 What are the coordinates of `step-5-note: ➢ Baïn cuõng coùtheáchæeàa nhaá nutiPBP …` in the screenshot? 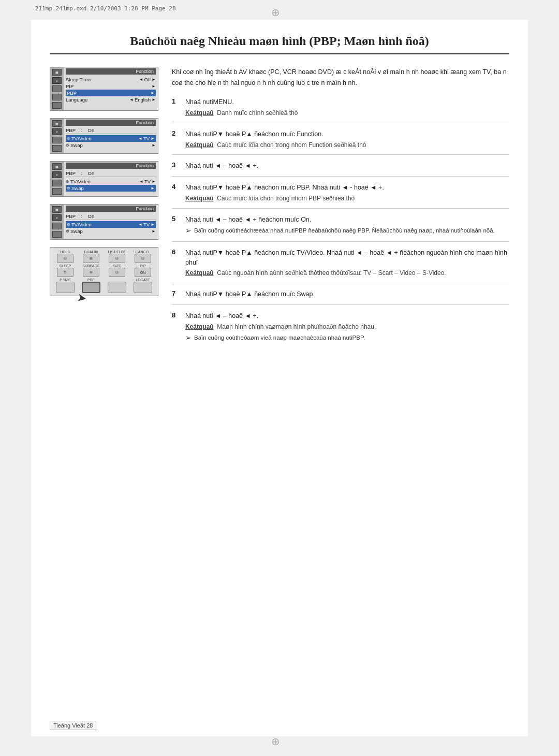 It's located at (340, 231).